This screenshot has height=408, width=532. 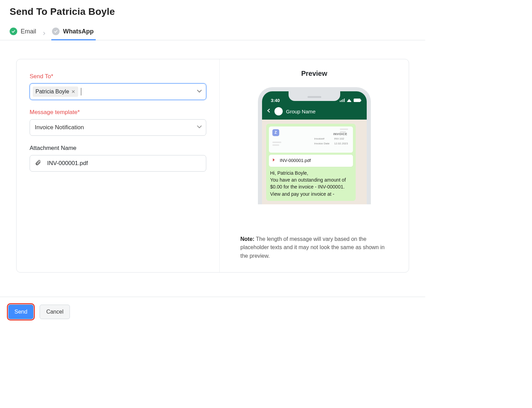 I want to click on active-tab-underline, so click(x=74, y=40).